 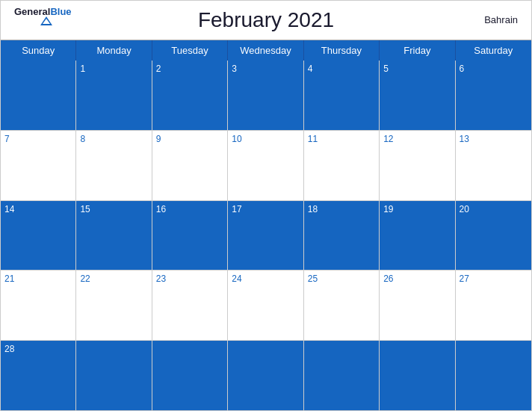 I want to click on day-number: 11, so click(x=312, y=139).